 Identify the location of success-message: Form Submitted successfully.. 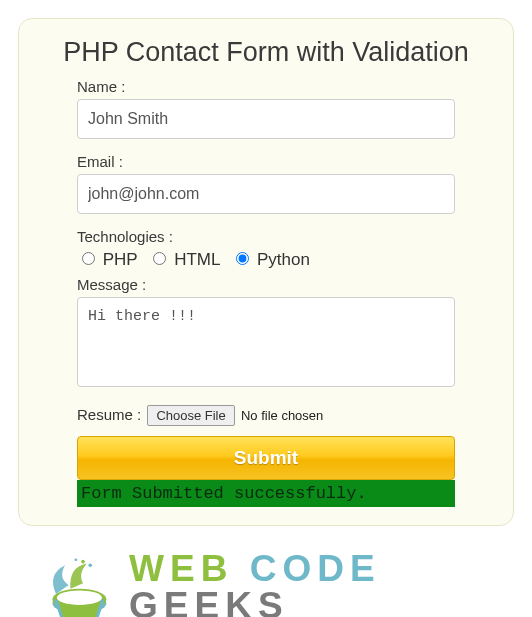
(266, 494).